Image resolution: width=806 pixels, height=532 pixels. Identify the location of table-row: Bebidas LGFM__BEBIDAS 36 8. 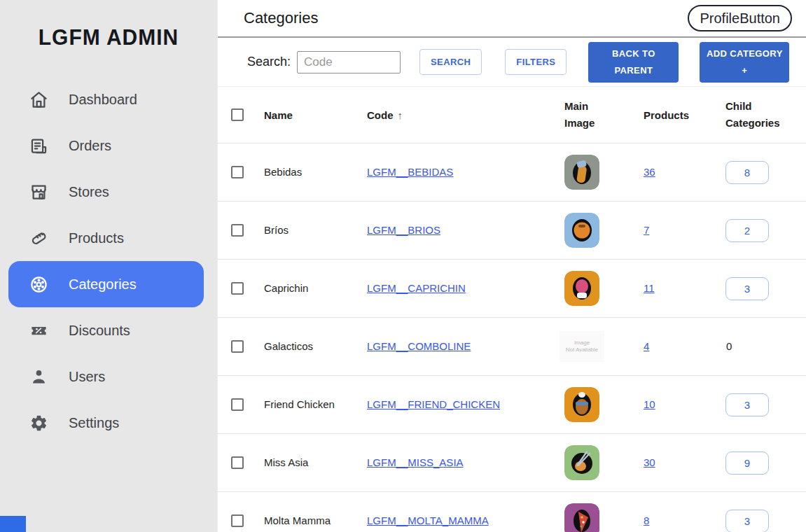
(512, 172).